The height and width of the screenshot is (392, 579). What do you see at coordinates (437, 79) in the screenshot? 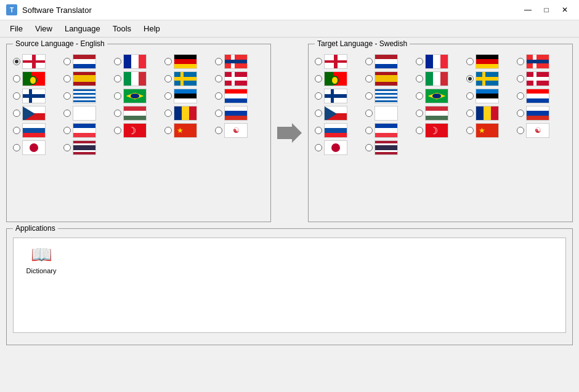
I see `target-flag-it-img` at bounding box center [437, 79].